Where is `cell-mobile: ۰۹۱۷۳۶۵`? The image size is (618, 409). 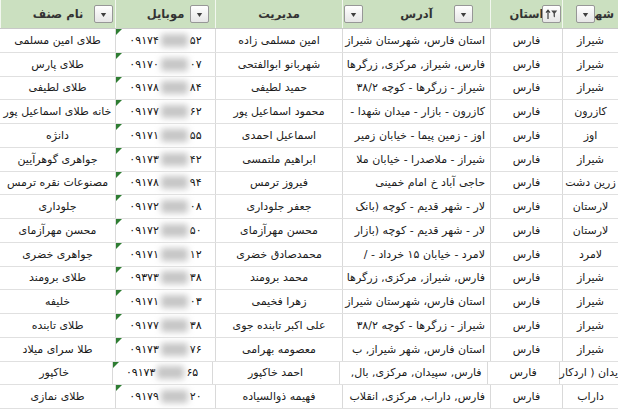
cell-mobile: ۰۹۱۷۳۶۵ is located at coordinates (162, 374).